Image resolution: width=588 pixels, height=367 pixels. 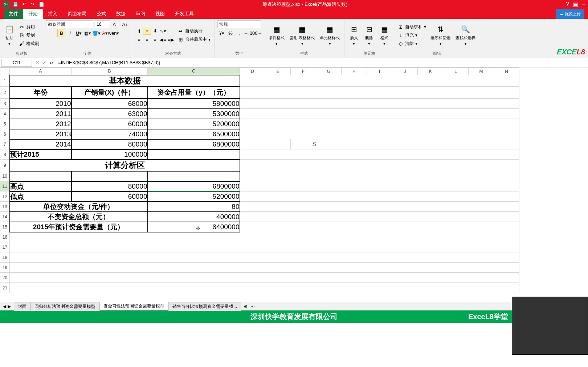 I want to click on row-header: 2, so click(x=5, y=93).